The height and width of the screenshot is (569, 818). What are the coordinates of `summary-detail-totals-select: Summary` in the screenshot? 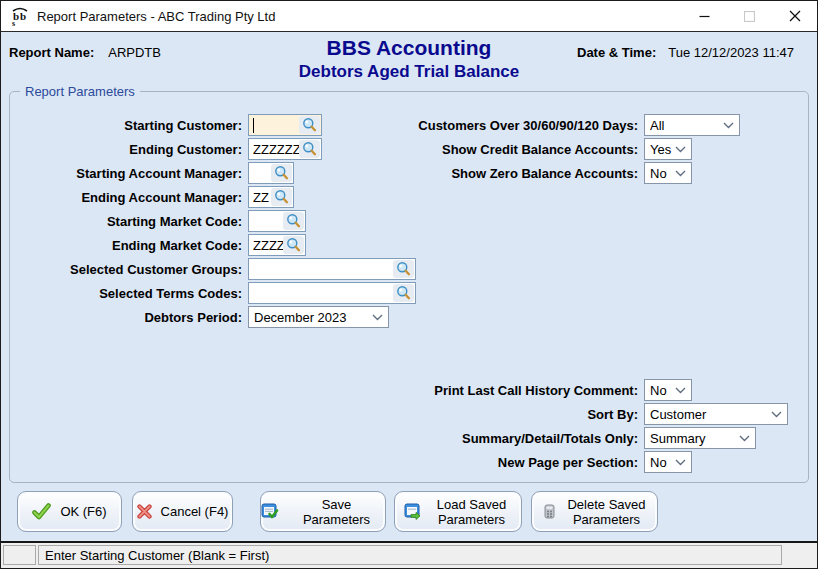 It's located at (700, 438).